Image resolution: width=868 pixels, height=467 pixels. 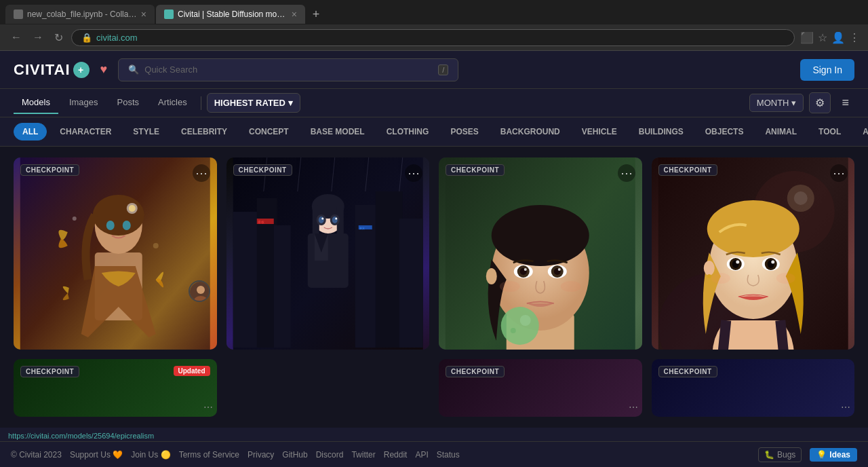 I want to click on sort-dropdown: HIGHEST RATED ▾, so click(x=254, y=103).